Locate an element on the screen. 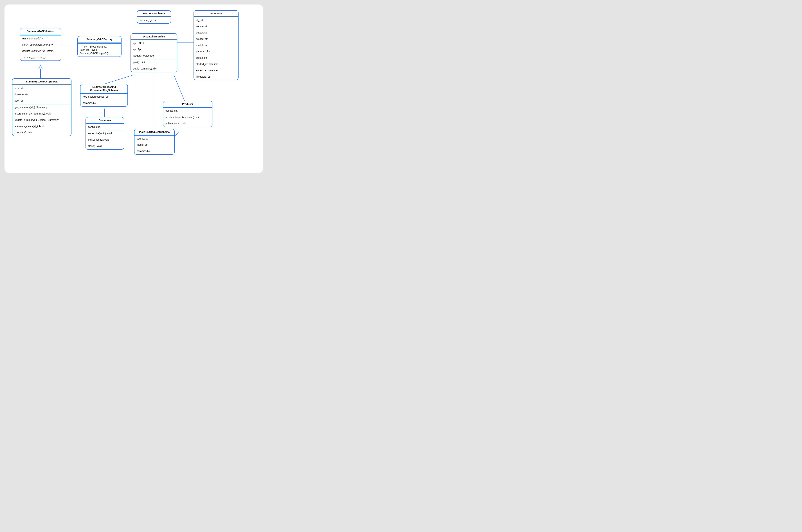 This screenshot has height=532, width=802. member: get_summary(id_) is located at coordinates (40, 39).